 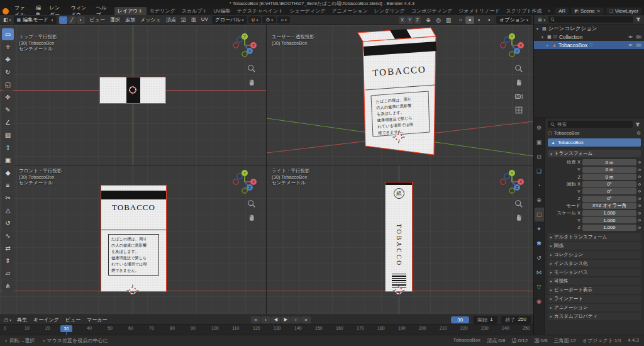 I want to click on workspace-tab: ジオメトリノード, so click(x=479, y=11).